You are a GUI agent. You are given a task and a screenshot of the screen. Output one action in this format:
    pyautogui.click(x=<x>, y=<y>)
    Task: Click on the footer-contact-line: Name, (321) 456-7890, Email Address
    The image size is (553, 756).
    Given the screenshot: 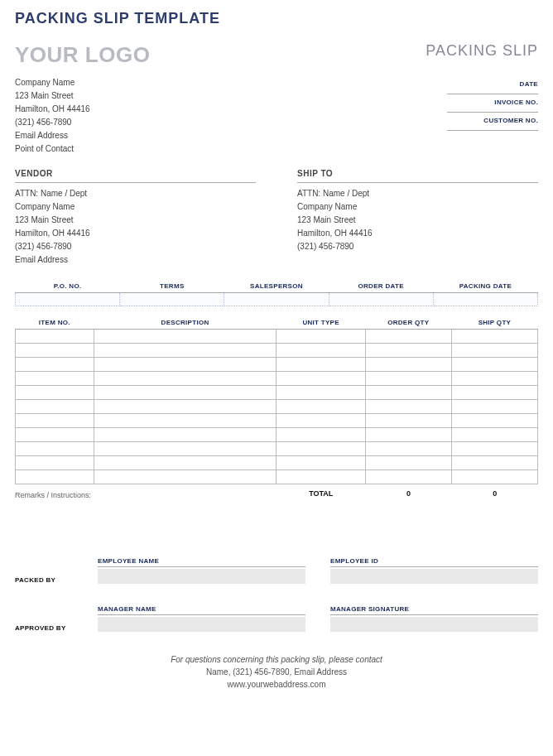 What is the action you would take?
    pyautogui.click(x=276, y=672)
    